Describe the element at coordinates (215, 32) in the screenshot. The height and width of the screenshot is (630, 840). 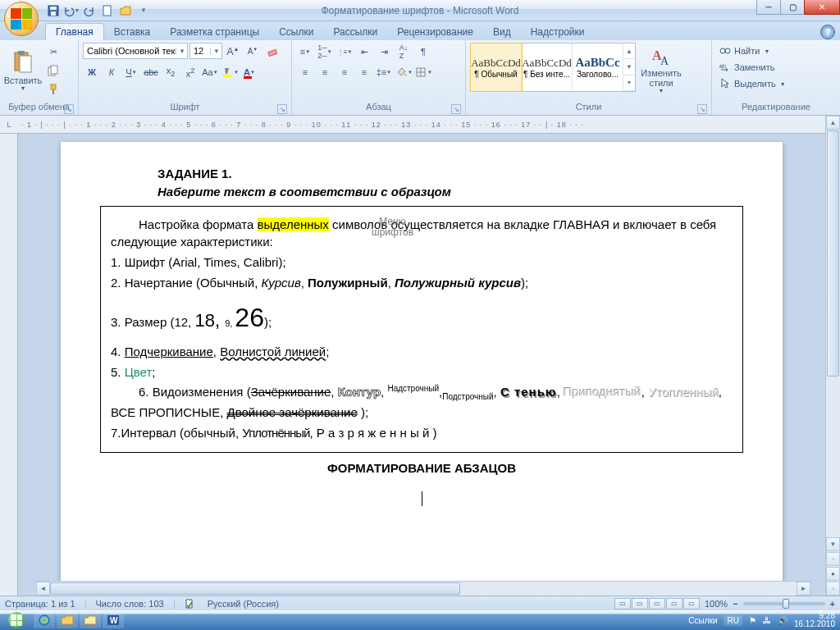
I see `tab-pagelayout: Разметка страницы` at that location.